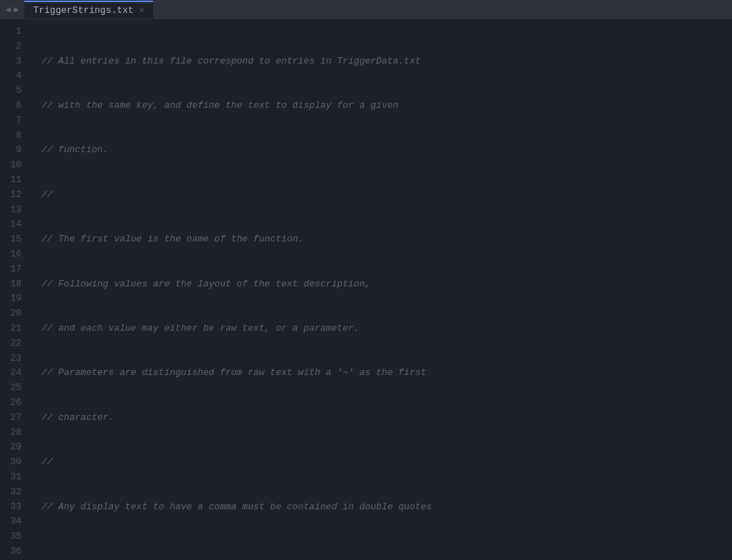 The height and width of the screenshot is (560, 732). I want to click on ln-22: 22, so click(11, 344).